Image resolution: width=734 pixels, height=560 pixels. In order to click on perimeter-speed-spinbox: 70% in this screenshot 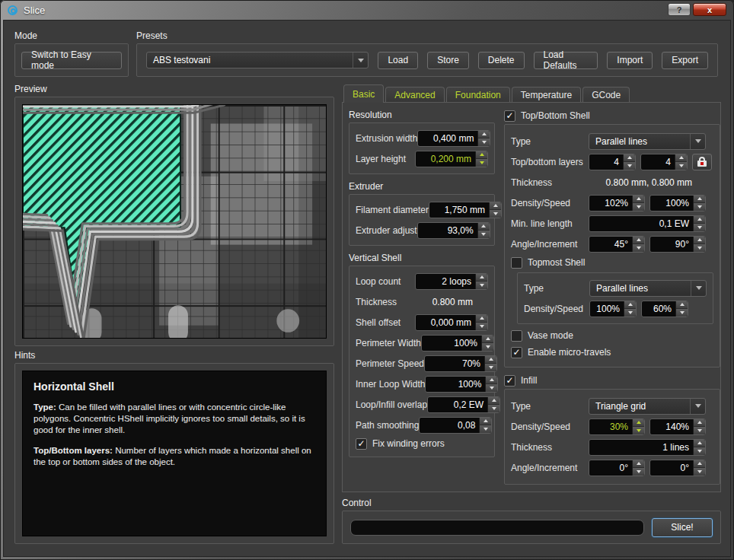, I will do `click(461, 364)`.